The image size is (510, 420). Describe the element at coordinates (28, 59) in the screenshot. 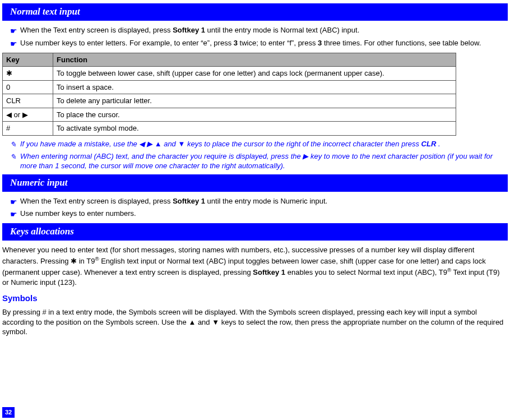

I see `col-key: Key` at that location.